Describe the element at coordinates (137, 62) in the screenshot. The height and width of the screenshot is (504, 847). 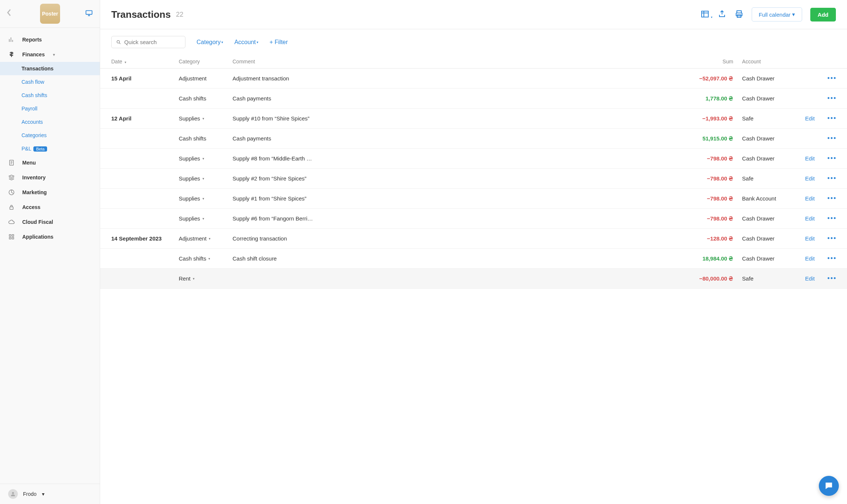
I see `th-date: Date ▾` at that location.